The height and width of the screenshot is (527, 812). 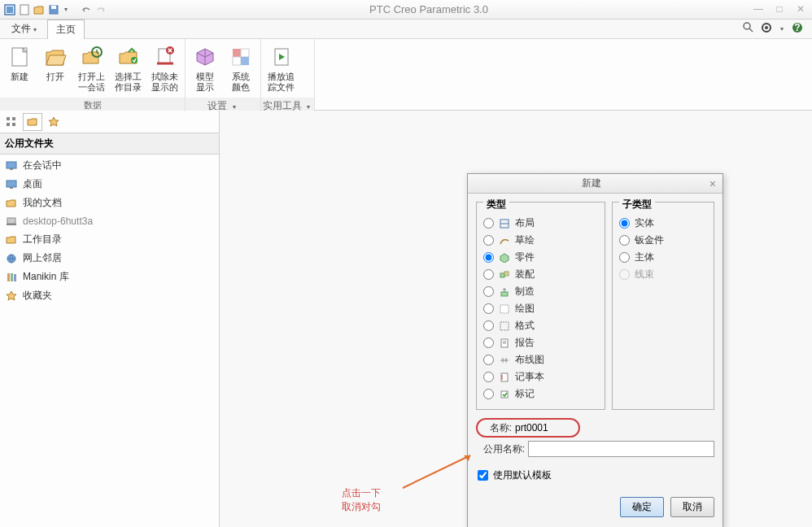 What do you see at coordinates (540, 241) in the screenshot?
I see `type-sketch: 草绘` at bounding box center [540, 241].